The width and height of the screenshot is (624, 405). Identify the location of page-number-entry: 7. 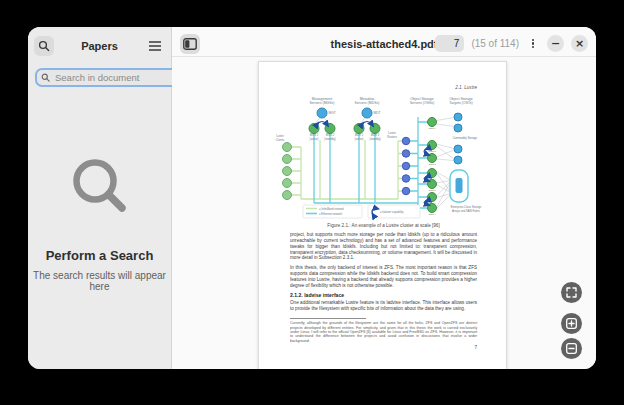
(450, 44).